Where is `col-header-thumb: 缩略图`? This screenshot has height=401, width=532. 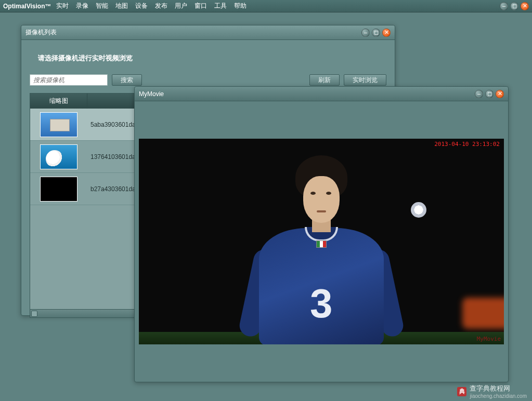 col-header-thumb: 缩略图 is located at coordinates (59, 101).